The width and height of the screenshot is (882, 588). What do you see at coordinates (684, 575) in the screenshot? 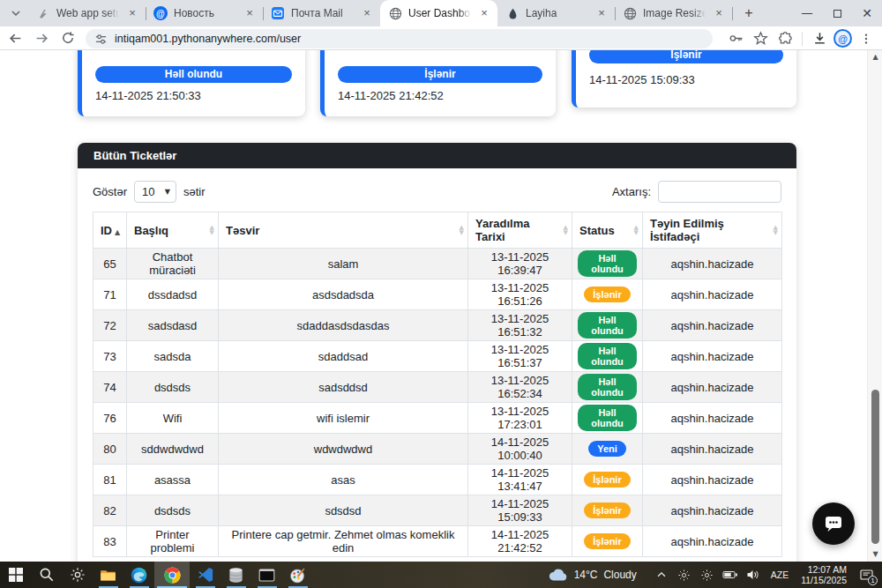
I see `sun-icon` at bounding box center [684, 575].